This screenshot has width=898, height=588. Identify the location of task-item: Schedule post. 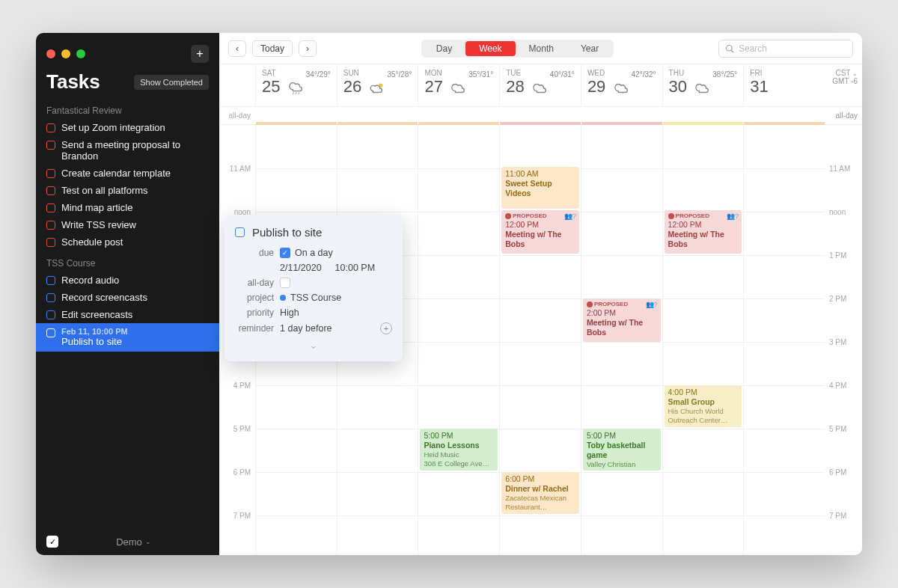
(127, 242).